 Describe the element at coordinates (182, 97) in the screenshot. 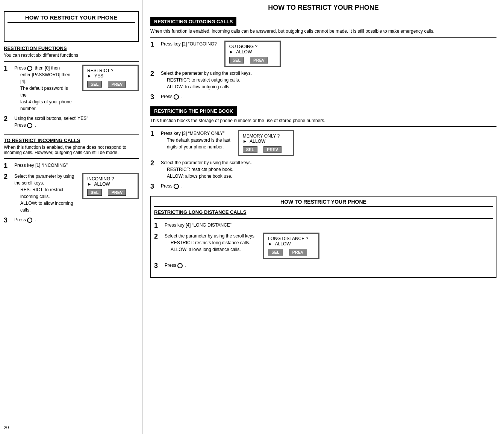

I see `period-out3: .` at that location.